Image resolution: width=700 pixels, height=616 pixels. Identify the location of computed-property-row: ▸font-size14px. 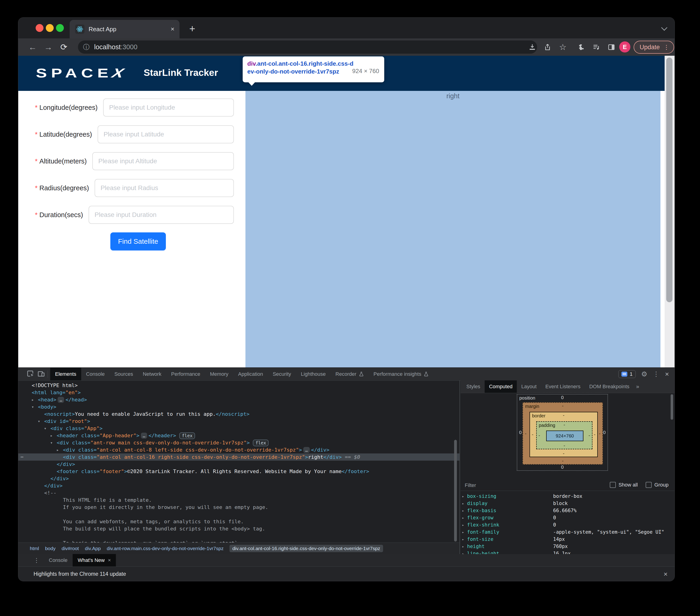
(568, 540).